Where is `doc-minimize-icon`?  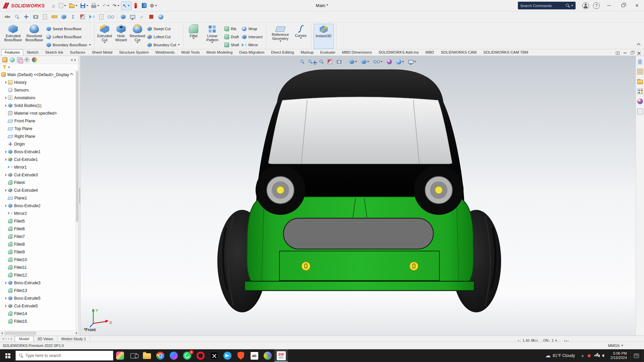
doc-minimize-icon is located at coordinates (625, 53).